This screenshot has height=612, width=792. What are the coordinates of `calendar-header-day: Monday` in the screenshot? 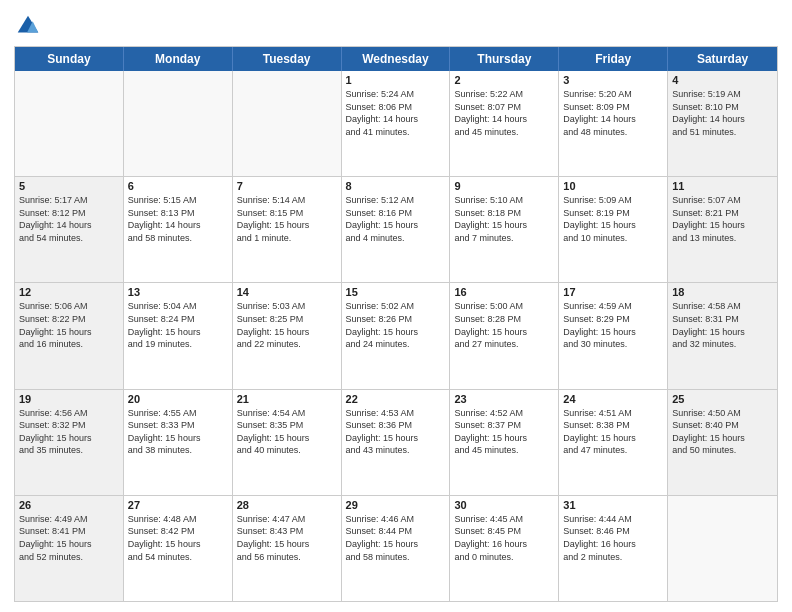 It's located at (178, 59).